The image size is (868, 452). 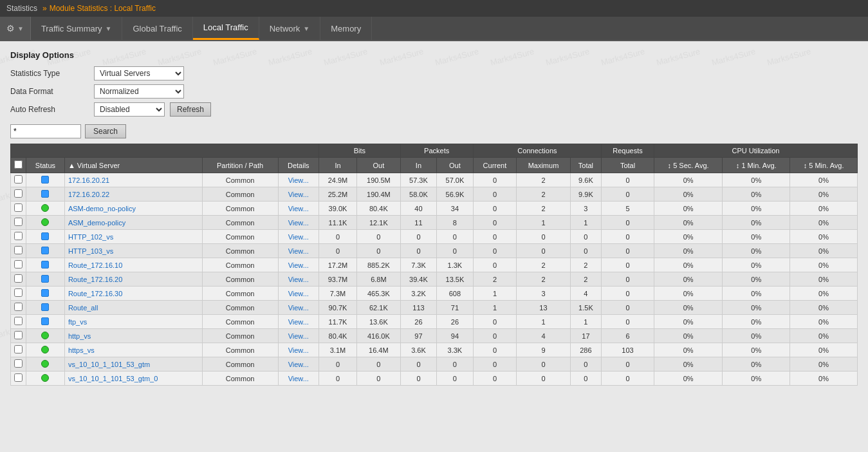 I want to click on virtual-server-link: vs_10_10_1_101_53_gtm, so click(x=109, y=364).